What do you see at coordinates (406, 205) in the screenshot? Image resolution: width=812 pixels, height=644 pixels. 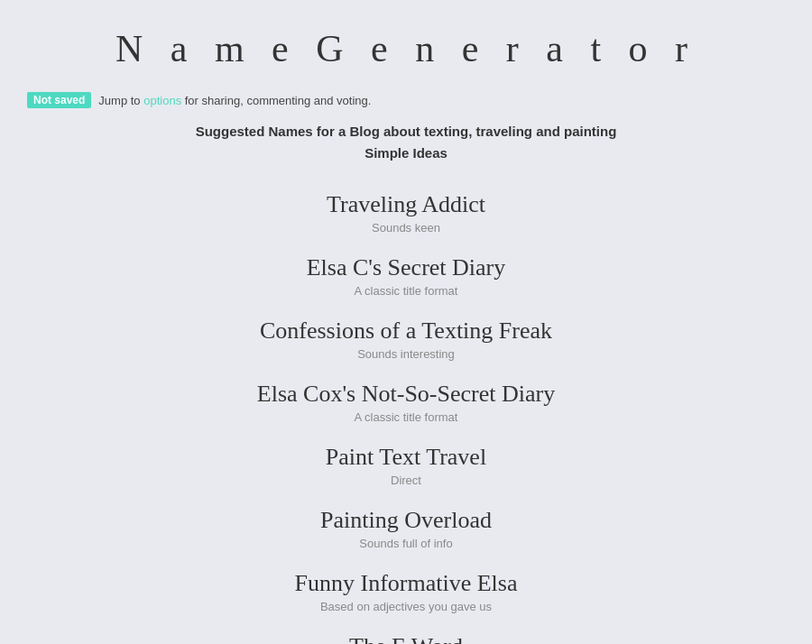 I see `name-title: Traveling Addict` at bounding box center [406, 205].